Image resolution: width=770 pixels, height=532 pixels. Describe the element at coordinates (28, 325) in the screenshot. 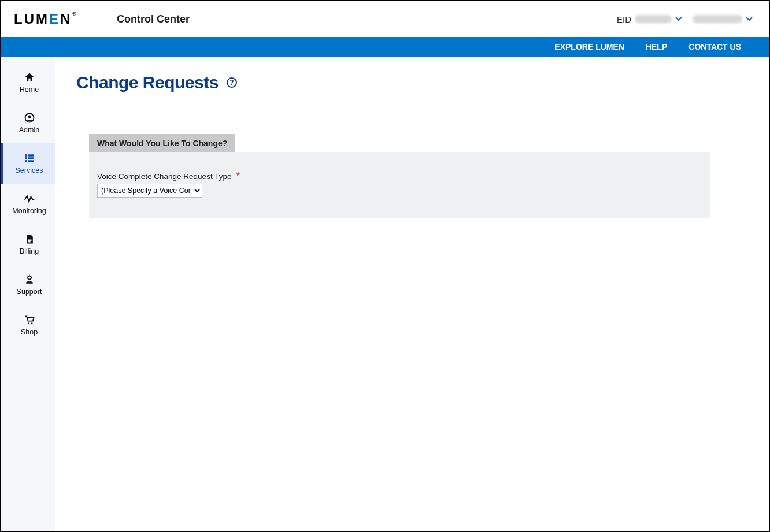

I see `sidebar-item-shop: Shop` at that location.